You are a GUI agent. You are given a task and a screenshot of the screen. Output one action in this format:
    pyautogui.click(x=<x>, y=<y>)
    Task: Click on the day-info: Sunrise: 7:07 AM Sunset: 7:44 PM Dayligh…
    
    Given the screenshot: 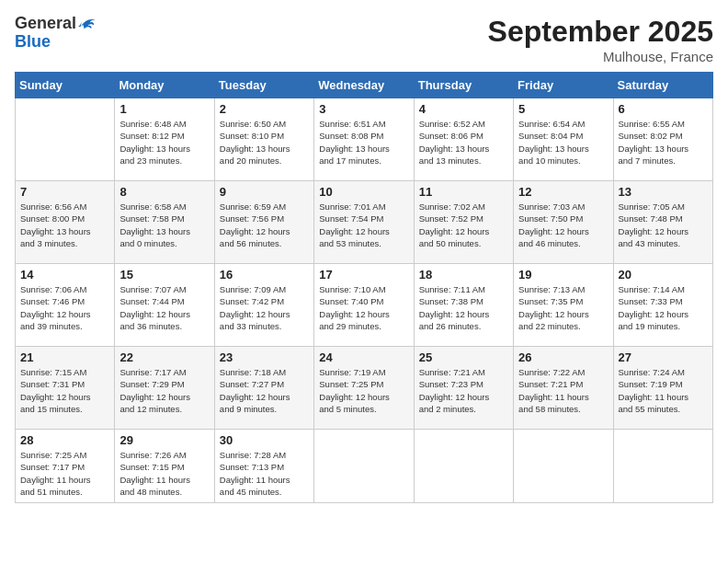 What is the action you would take?
    pyautogui.click(x=164, y=307)
    